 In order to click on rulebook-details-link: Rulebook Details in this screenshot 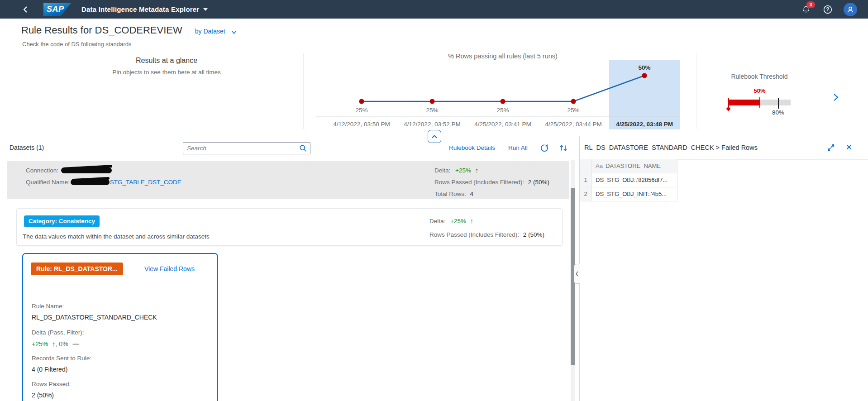, I will do `click(472, 148)`.